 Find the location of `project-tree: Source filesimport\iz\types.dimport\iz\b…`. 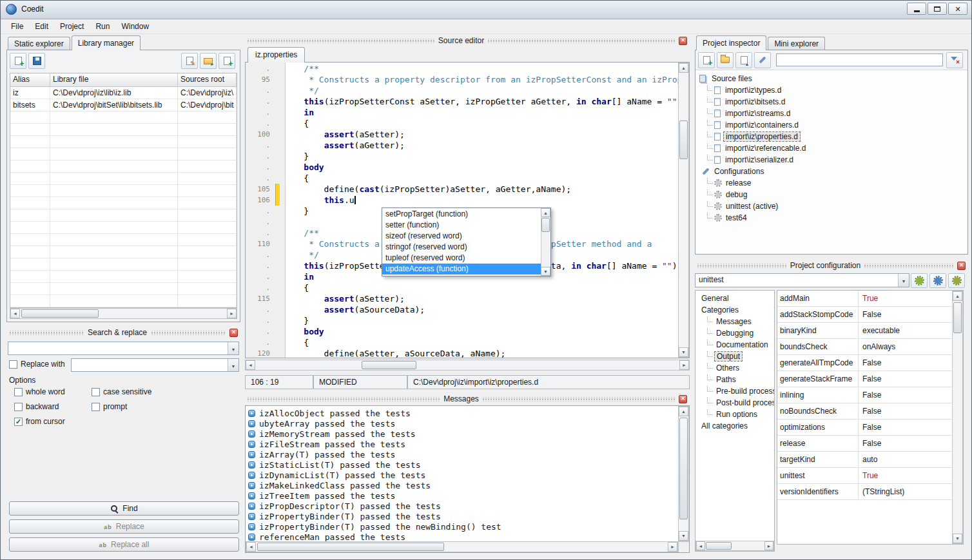

project-tree: Source filesimport\iz\types.dimport\iz\b… is located at coordinates (831, 162).